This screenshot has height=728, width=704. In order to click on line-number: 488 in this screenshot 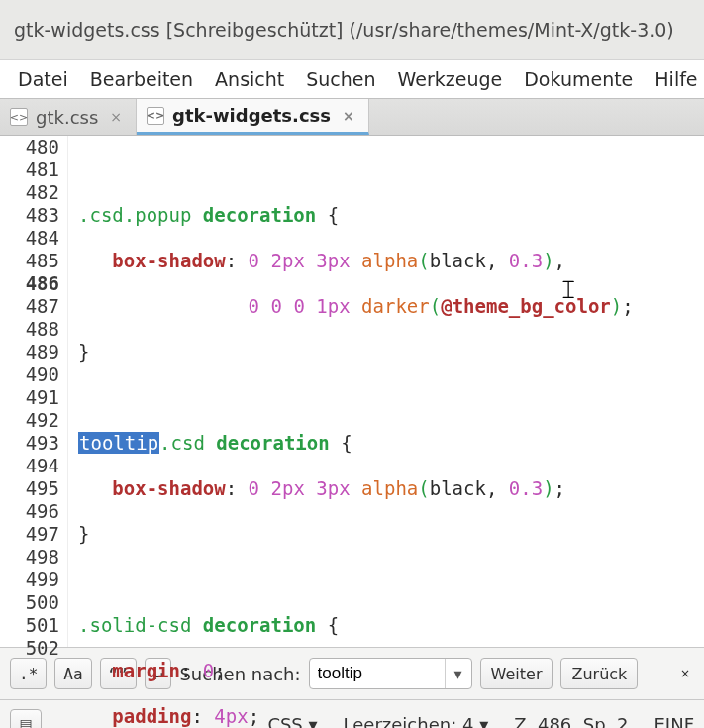, I will do `click(30, 329)`.